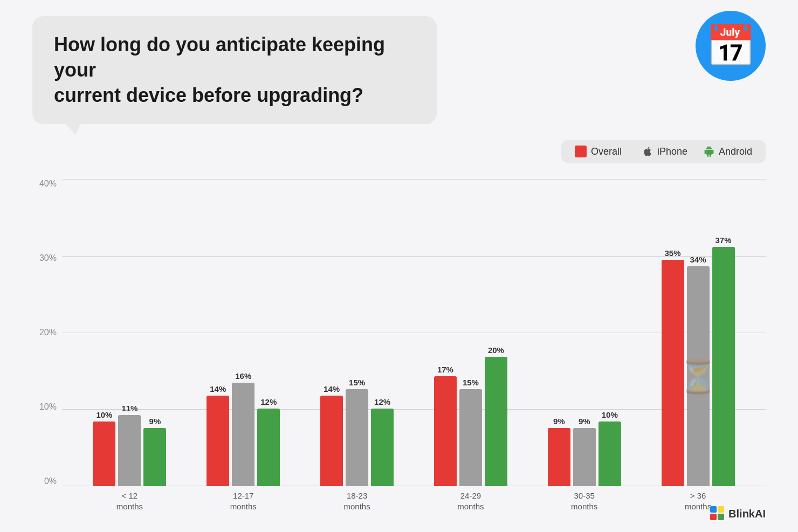 This screenshot has width=798, height=532. I want to click on bar-value-1217-iphone: 16%, so click(243, 376).